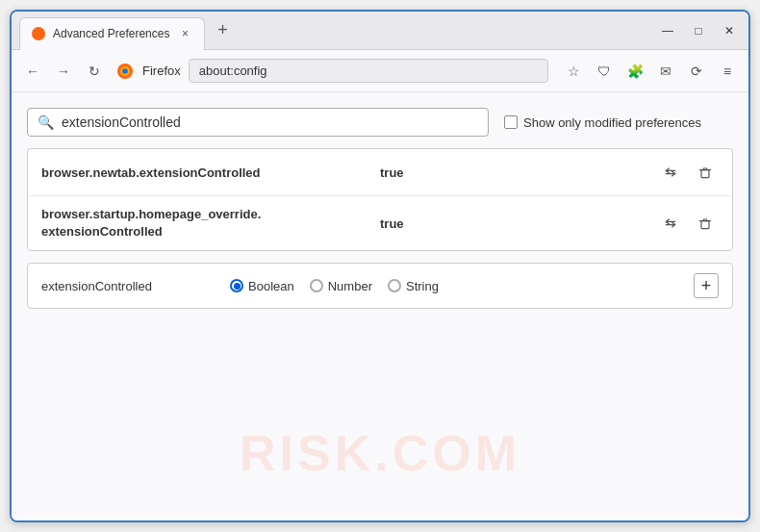 The height and width of the screenshot is (532, 760). What do you see at coordinates (237, 286) in the screenshot?
I see `radio-boolean-circle` at bounding box center [237, 286].